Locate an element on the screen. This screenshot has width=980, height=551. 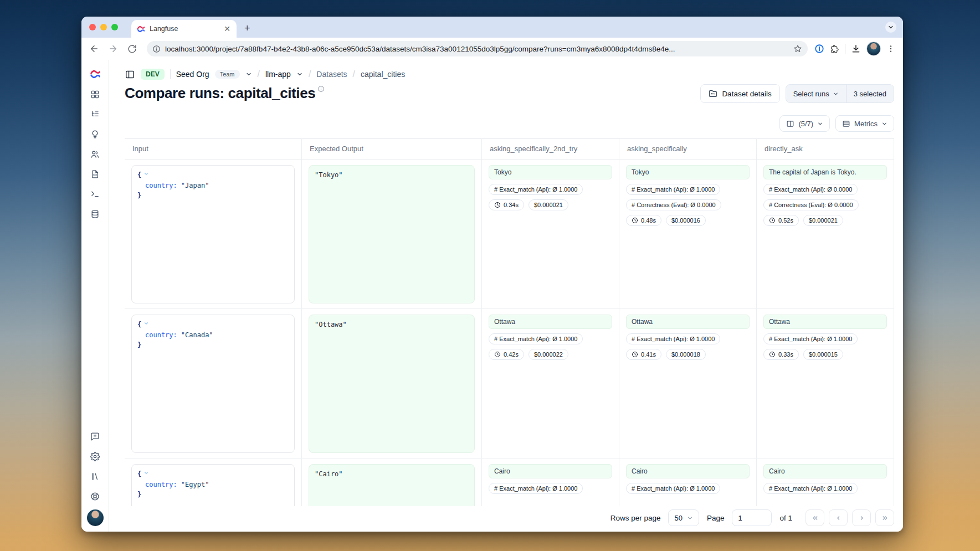
sidebar-settings-icon is located at coordinates (95, 456).